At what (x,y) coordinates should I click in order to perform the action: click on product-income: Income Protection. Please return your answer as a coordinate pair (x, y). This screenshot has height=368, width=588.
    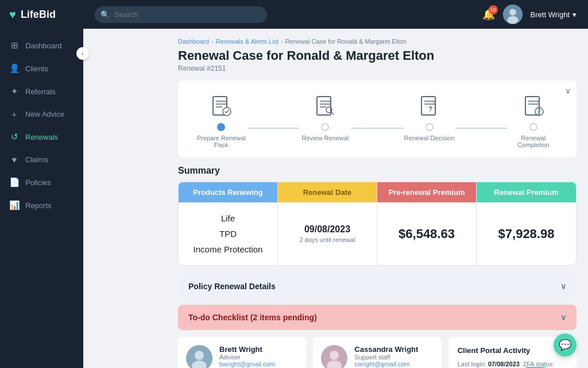
    Looking at the image, I should click on (229, 250).